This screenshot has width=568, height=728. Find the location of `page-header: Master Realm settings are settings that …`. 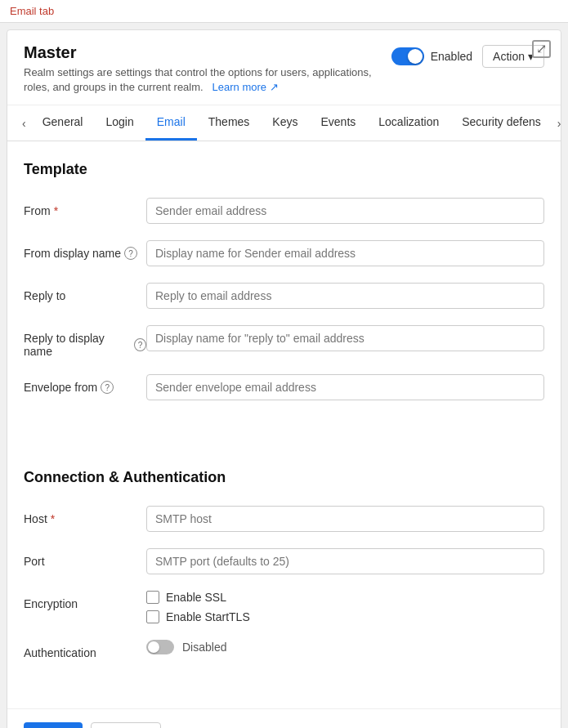

page-header: Master Realm settings are settings that … is located at coordinates (284, 68).